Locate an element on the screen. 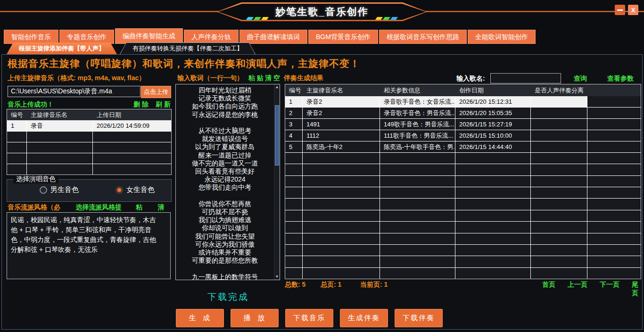 This screenshot has width=644, height=332. close-button: X is located at coordinates (633, 10).